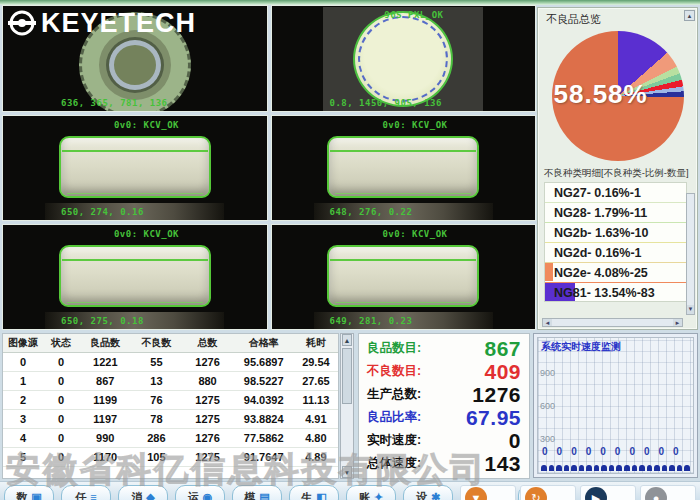  Describe the element at coordinates (93, 496) in the screenshot. I see `taskbar-button-icon: ≡` at that location.